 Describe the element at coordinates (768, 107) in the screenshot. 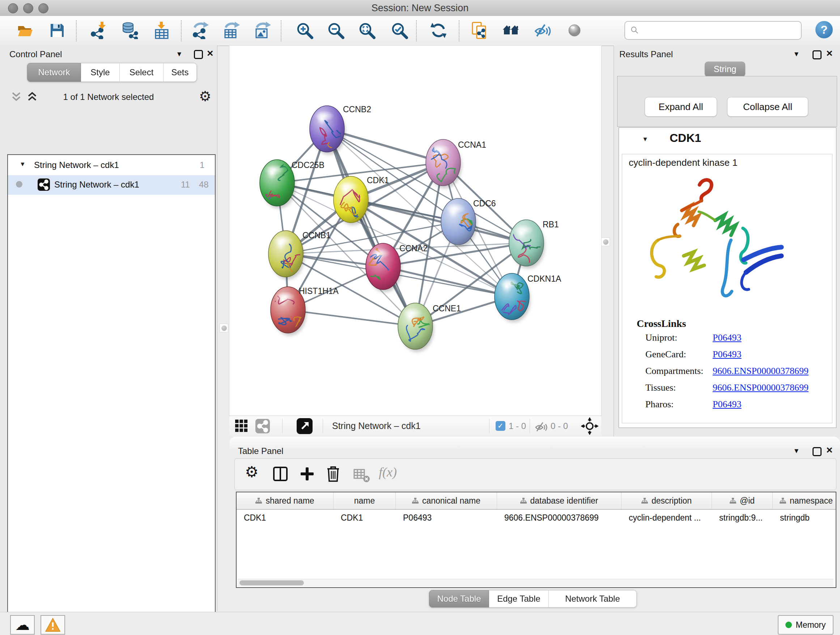

I see `collapse-all-button: Collapse All` at that location.